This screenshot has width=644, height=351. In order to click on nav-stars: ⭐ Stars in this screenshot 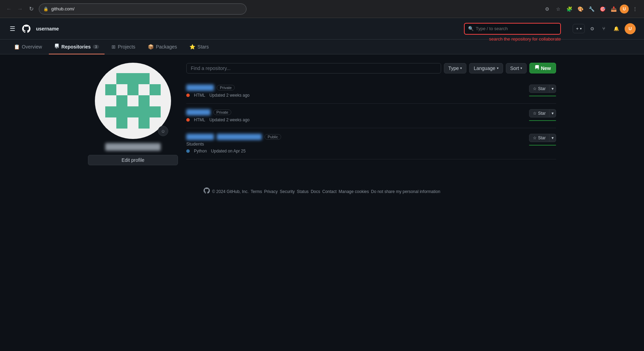, I will do `click(199, 47)`.